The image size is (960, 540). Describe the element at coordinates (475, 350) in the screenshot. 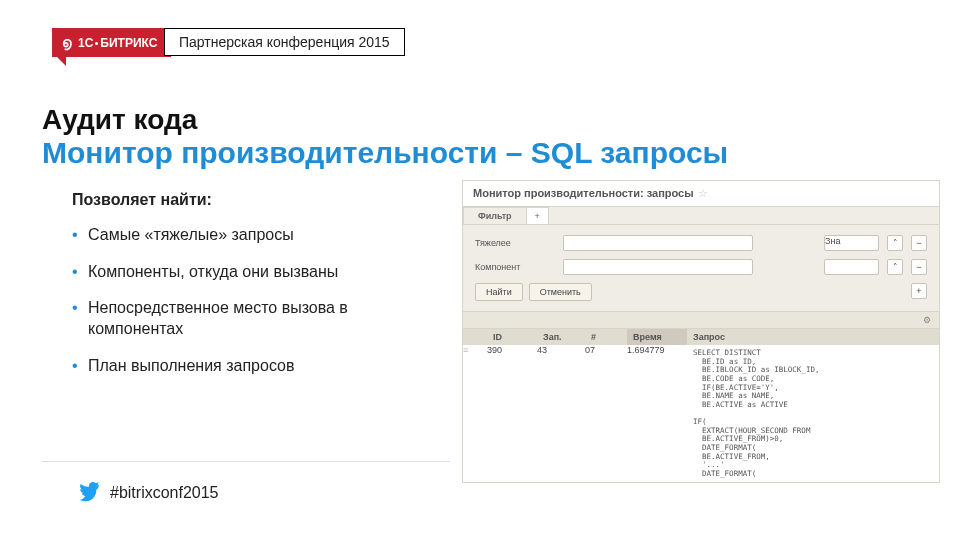

I see `row-menu-icon: ≡` at that location.